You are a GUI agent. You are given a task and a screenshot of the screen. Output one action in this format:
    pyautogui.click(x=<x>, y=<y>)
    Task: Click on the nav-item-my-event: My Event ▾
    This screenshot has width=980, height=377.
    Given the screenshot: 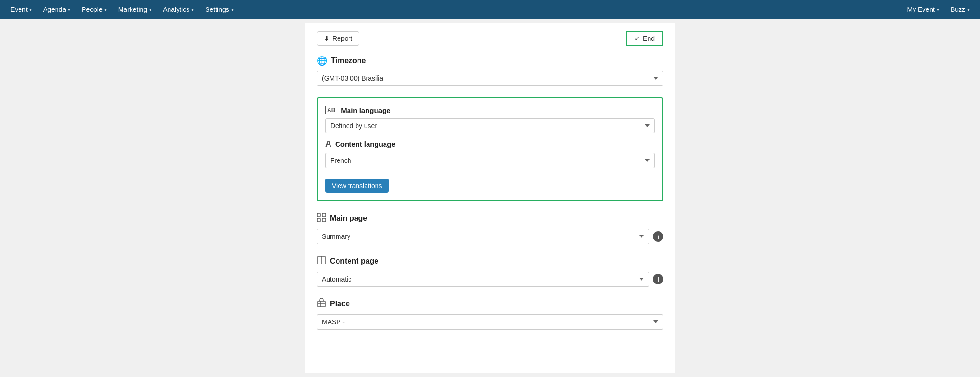 What is the action you would take?
    pyautogui.click(x=923, y=9)
    